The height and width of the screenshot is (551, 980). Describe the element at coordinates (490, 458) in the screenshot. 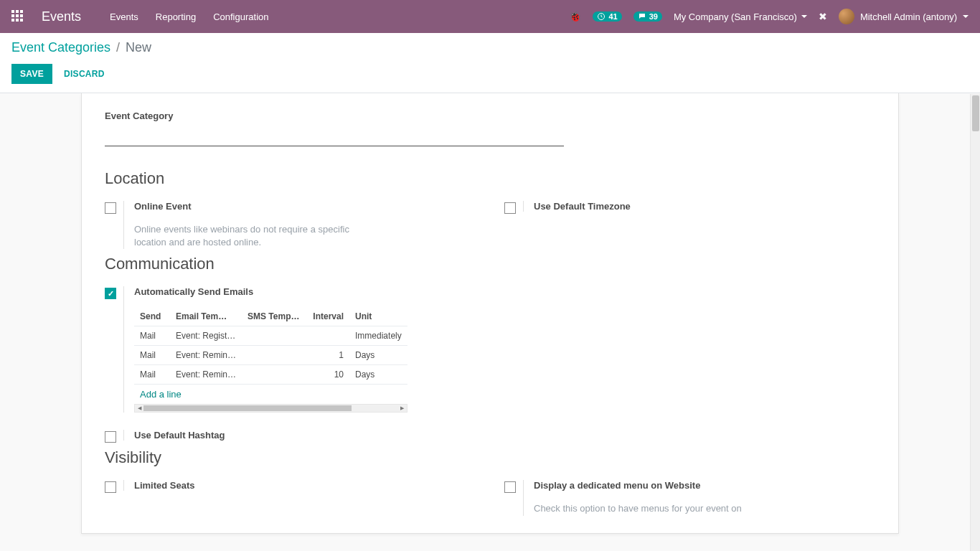

I see `section-visibility: Visibility` at that location.